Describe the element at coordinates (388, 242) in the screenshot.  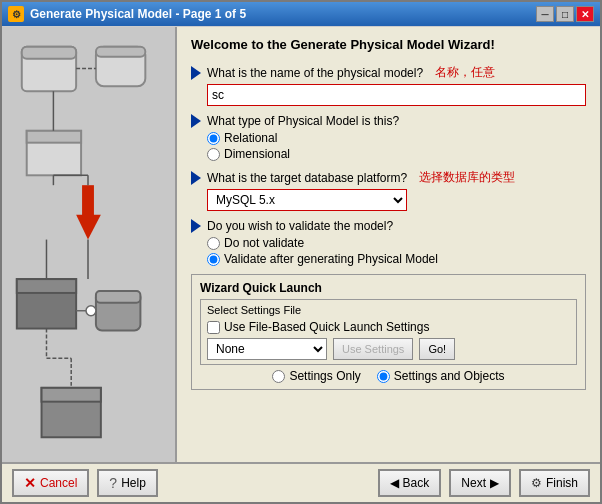
I see `validate-section: Do you wish to validate the model? Do no…` at that location.